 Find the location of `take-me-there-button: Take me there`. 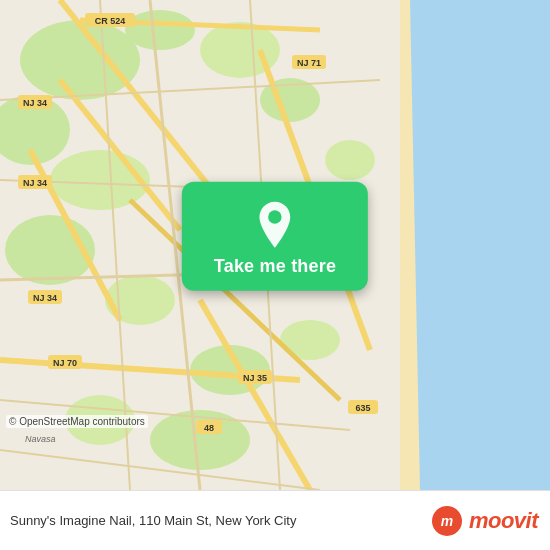

take-me-there-button: Take me there is located at coordinates (275, 236).